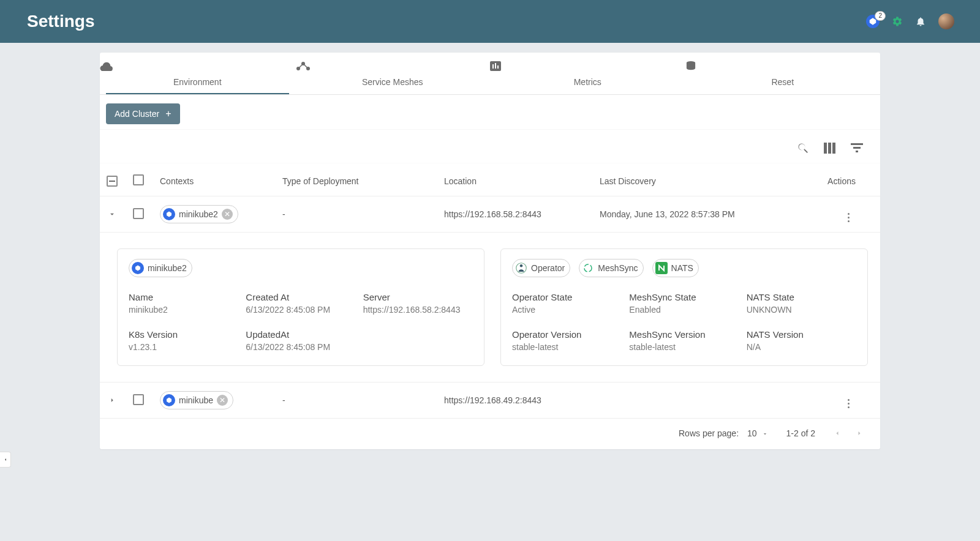 The image size is (980, 541). I want to click on page-range: 1-2 of 2, so click(801, 433).